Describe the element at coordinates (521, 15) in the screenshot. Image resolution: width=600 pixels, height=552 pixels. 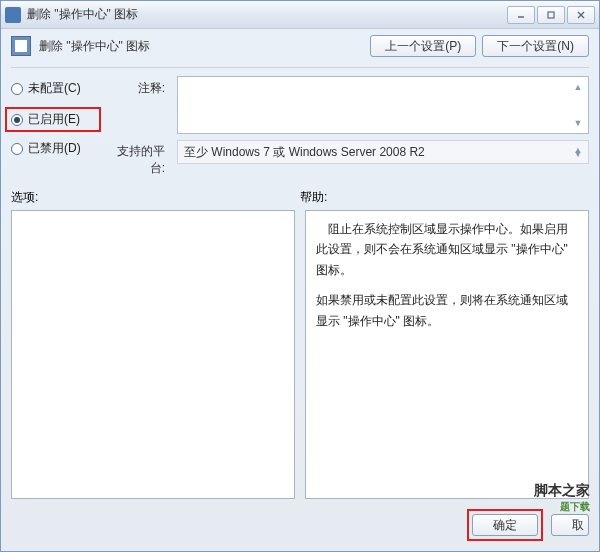
I see `minimize-button` at that location.